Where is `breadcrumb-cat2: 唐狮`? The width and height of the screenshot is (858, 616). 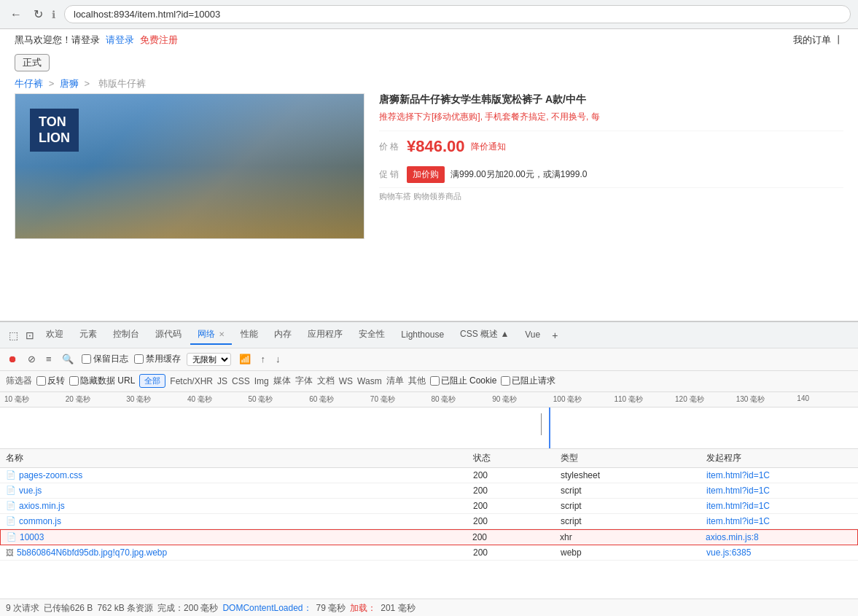 breadcrumb-cat2: 唐狮 is located at coordinates (69, 83).